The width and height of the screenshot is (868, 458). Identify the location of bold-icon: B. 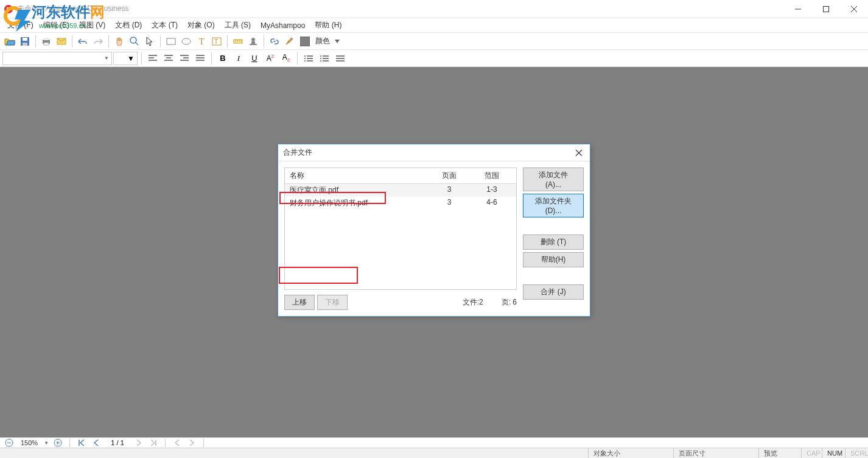
(223, 58).